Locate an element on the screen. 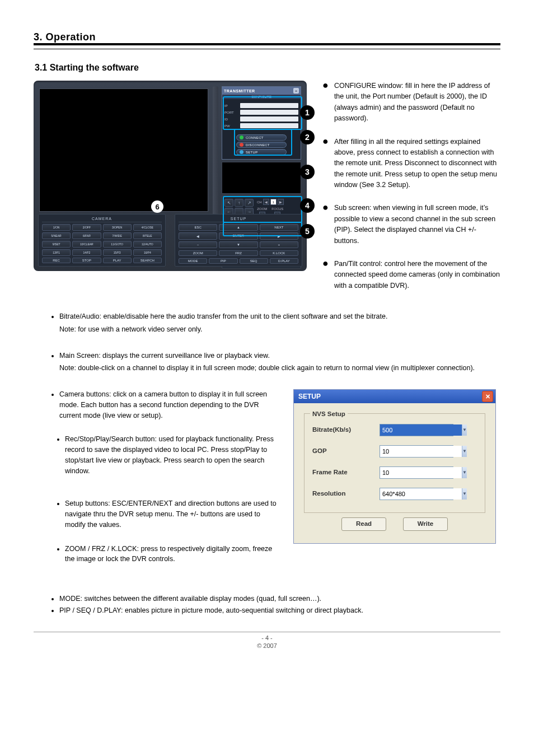 The width and height of the screenshot is (534, 756). minus-button: − is located at coordinates (198, 245).